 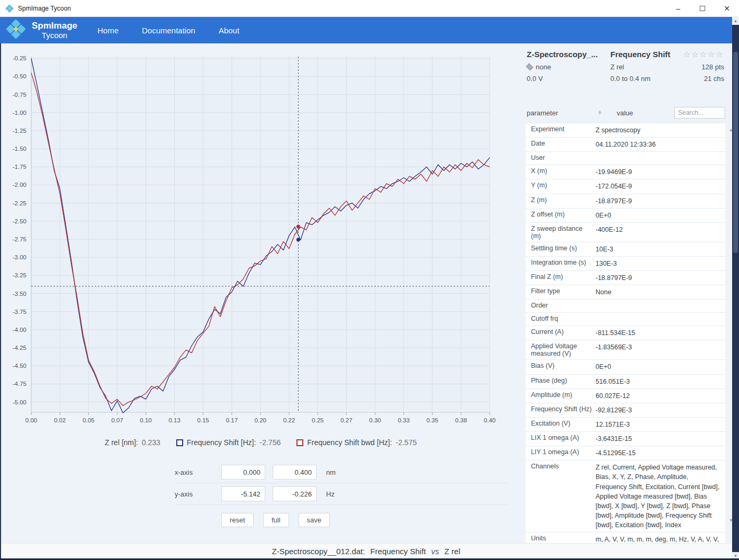 What do you see at coordinates (289, 420) in the screenshot?
I see `x-tick-label: 0.22` at bounding box center [289, 420].